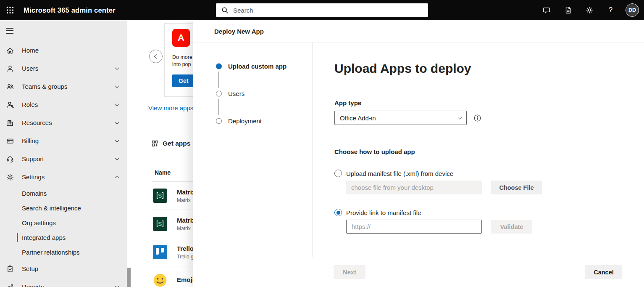 The height and width of the screenshot is (287, 644). Describe the element at coordinates (10, 123) in the screenshot. I see `building-icon` at that location.